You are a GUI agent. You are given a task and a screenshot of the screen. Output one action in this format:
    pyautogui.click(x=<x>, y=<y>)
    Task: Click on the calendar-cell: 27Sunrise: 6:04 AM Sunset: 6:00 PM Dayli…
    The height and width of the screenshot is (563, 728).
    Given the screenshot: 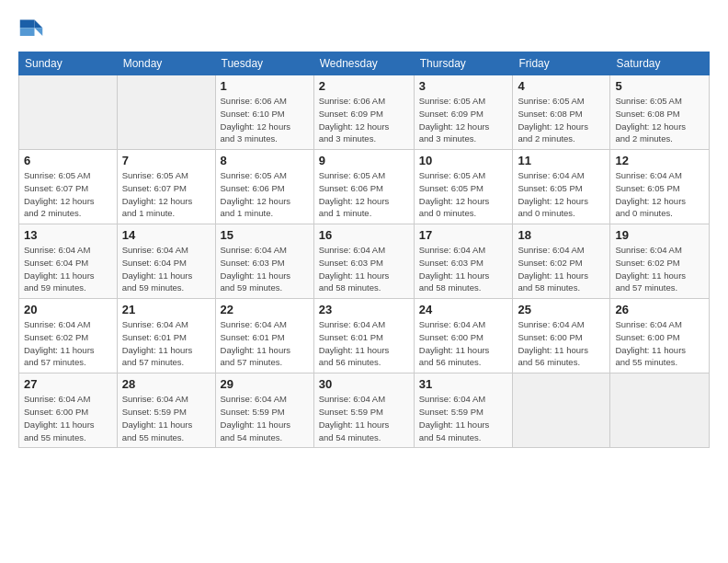 What is the action you would take?
    pyautogui.click(x=68, y=410)
    